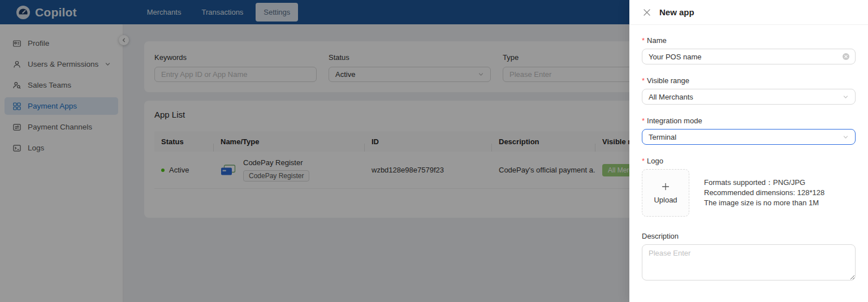  I want to click on logo-upload-hints: Formats supported：PNG/JPG Recommended di…, so click(765, 193).